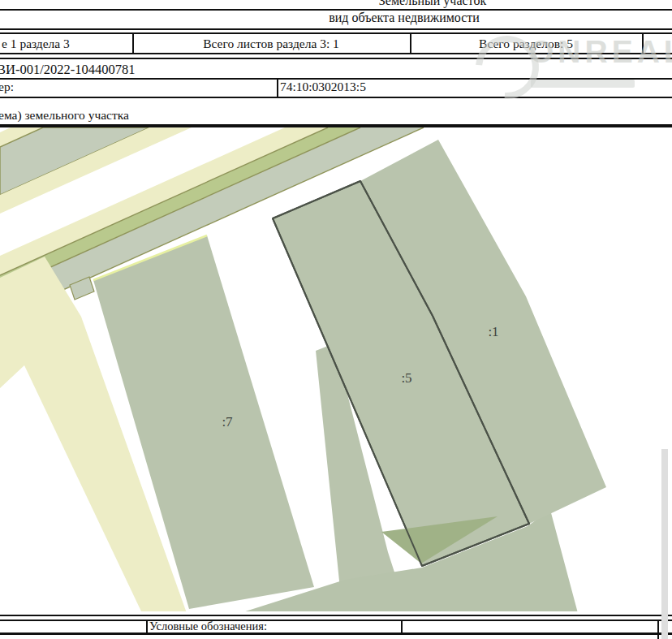 The height and width of the screenshot is (639, 672). Describe the element at coordinates (65, 115) in the screenshot. I see `plan-caption-partial: ема) земельного участка` at that location.